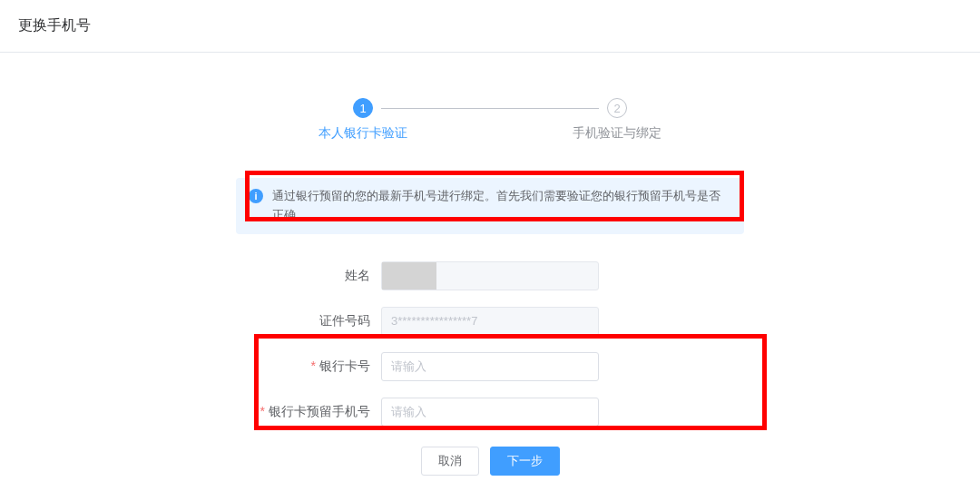 The image size is (980, 501). What do you see at coordinates (490, 120) in the screenshot?
I see `steps-indicator: 1 本人银行卡验证 2 手机验证与绑定` at bounding box center [490, 120].